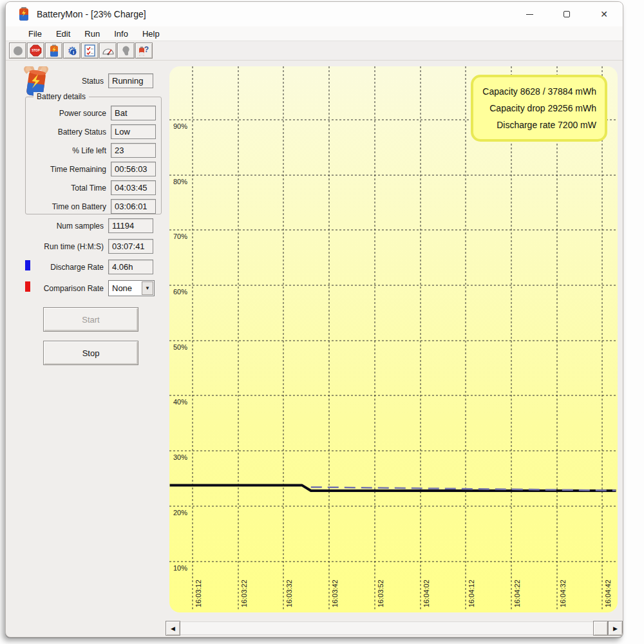  What do you see at coordinates (616, 629) in the screenshot?
I see `scroll-right-button: ▶` at bounding box center [616, 629].